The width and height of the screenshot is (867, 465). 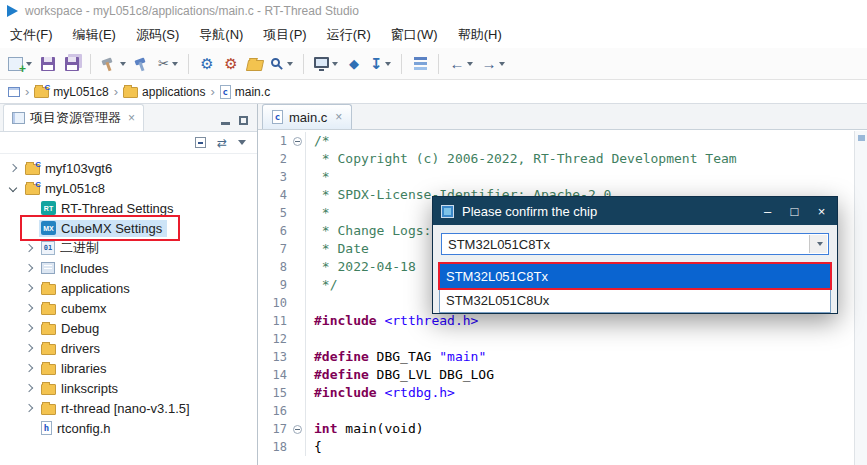 What do you see at coordinates (221, 35) in the screenshot?
I see `menu-item: 导航(N)` at bounding box center [221, 35].